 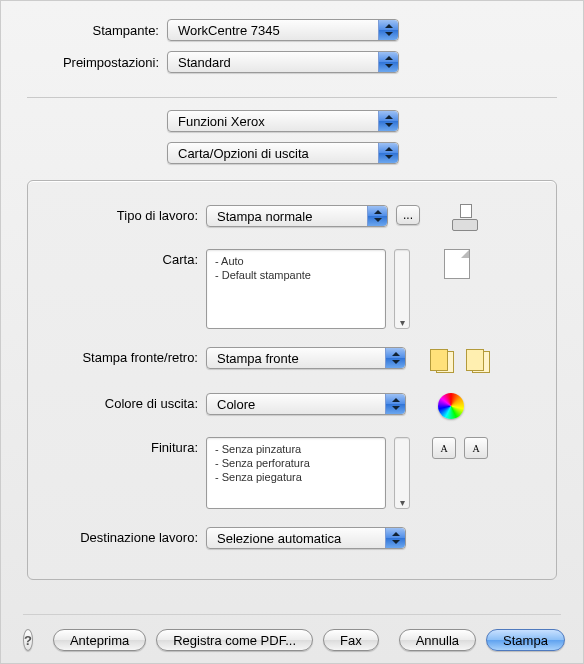 What do you see at coordinates (442, 361) in the screenshot?
I see `duplex-front-icon` at bounding box center [442, 361].